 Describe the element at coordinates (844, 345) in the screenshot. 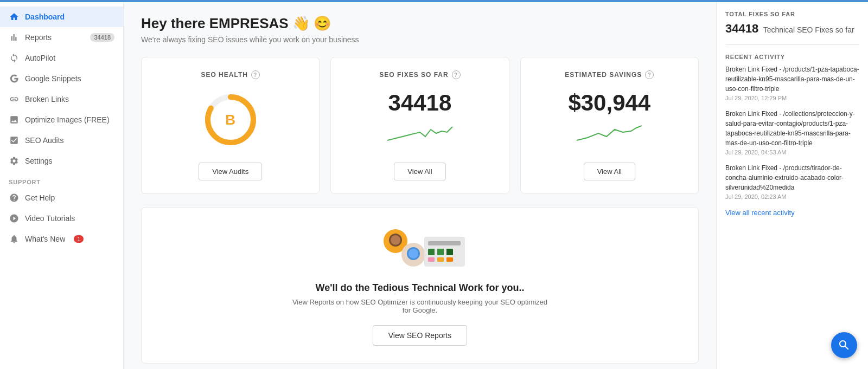

I see `chat-bubble-button` at that location.